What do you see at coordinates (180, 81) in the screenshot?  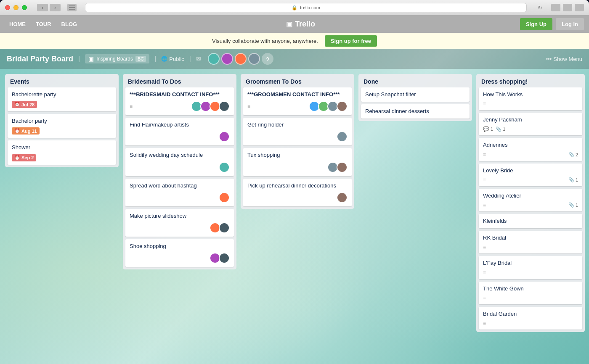 I see `list-header-bridesmaid: Bridesmaid To Dos` at bounding box center [180, 81].